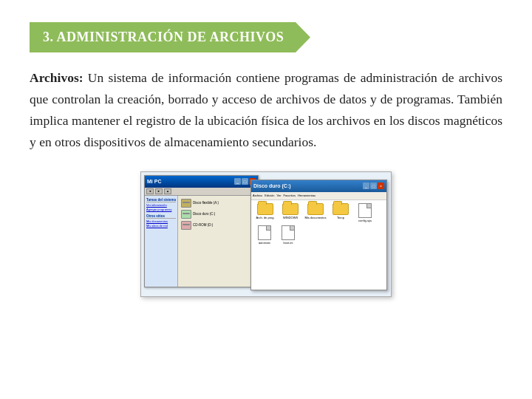  I want to click on file-item-3: boot.ini, so click(288, 235).